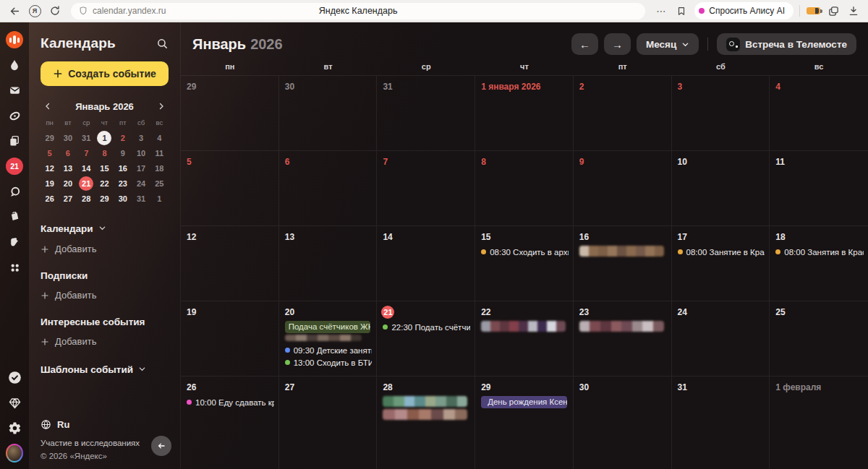 This screenshot has width=868, height=469. Describe the element at coordinates (819, 263) in the screenshot. I see `day-cell: 1808:00 Занятия в Красн...` at that location.